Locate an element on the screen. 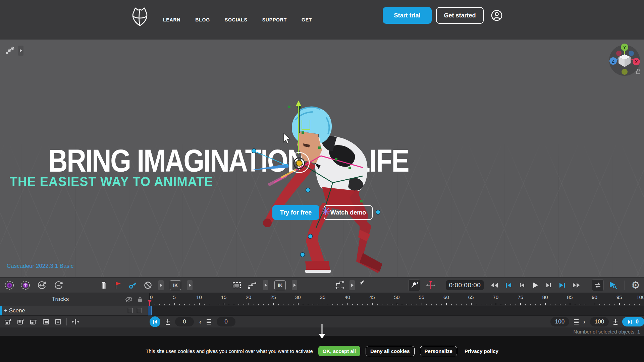  skip-end-icon is located at coordinates (562, 285).